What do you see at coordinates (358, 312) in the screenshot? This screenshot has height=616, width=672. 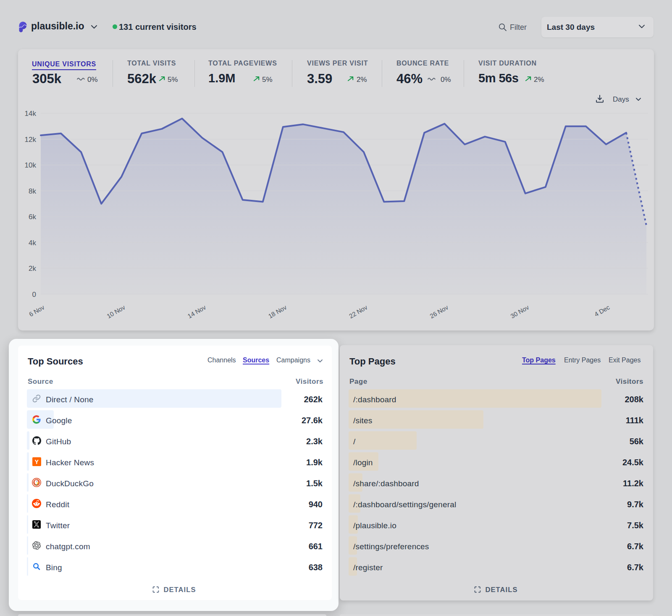 I see `svg-text: 22 Nov` at bounding box center [358, 312].